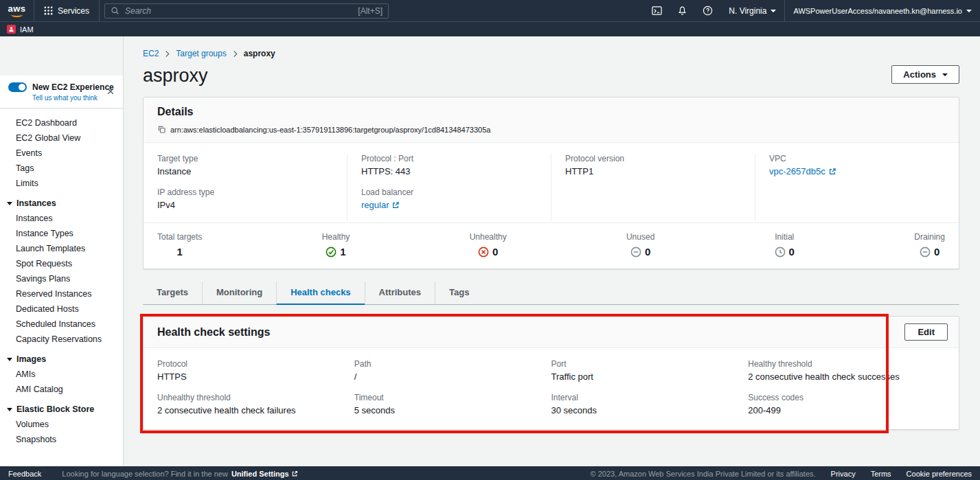  I want to click on tab-monitoring: Monitoring, so click(239, 293).